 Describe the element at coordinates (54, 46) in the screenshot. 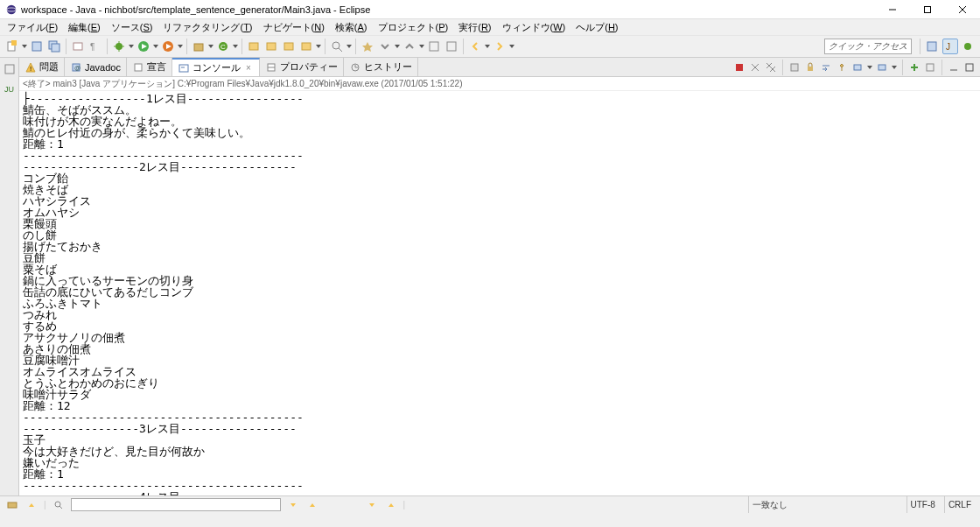

I see `save-all-icon` at that location.